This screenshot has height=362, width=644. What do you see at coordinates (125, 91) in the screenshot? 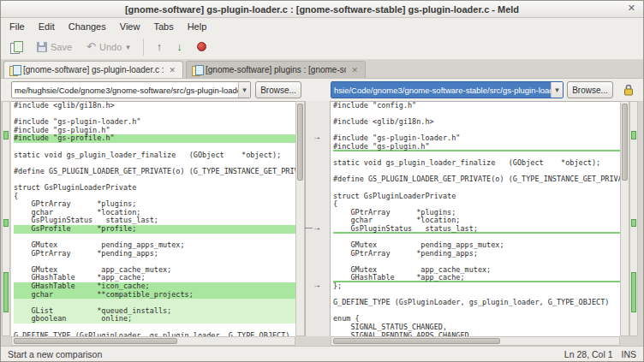
I see `left-file-path: me/hughsie/Code/gnome3/gnome-software/sr…` at bounding box center [125, 91].